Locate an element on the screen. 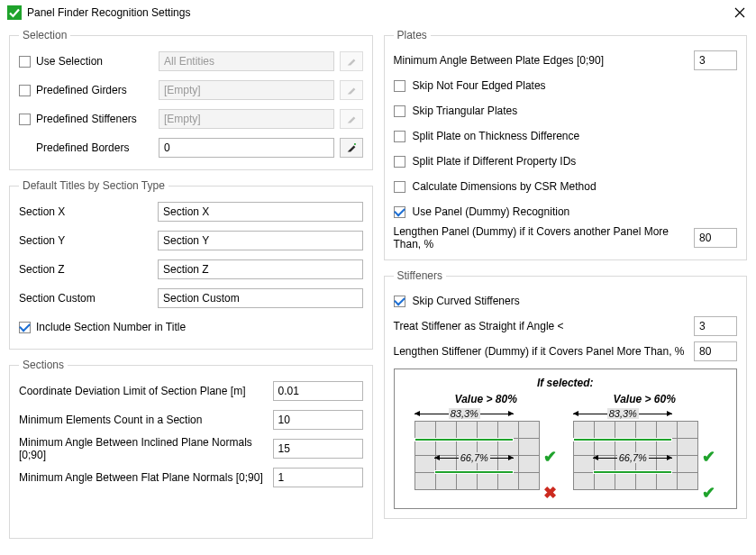 This screenshot has width=756, height=555. predef-borders-label: Predefined Borders is located at coordinates (95, 148).